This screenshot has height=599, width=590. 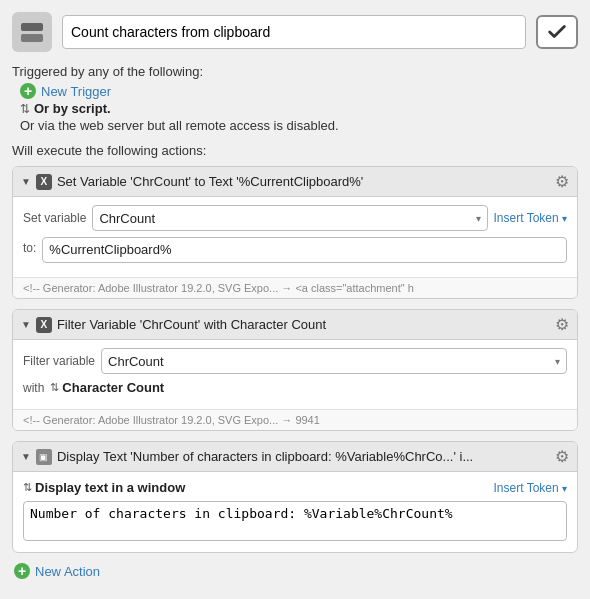 What do you see at coordinates (295, 361) in the screenshot?
I see `filter-variable-row: Filter variable ChrCount ▾` at bounding box center [295, 361].